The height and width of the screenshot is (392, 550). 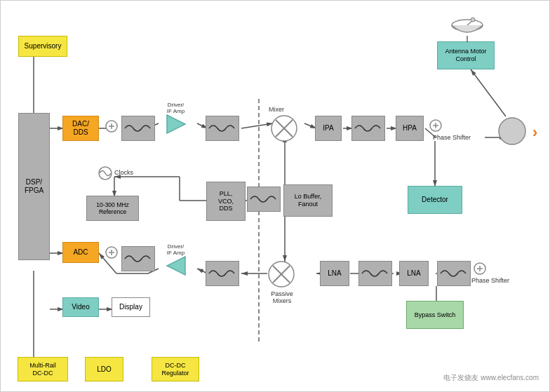 What do you see at coordinates (43, 370) in the screenshot?
I see `multirail-dcdc-label: Multi-Rail DC-DC` at bounding box center [43, 370].